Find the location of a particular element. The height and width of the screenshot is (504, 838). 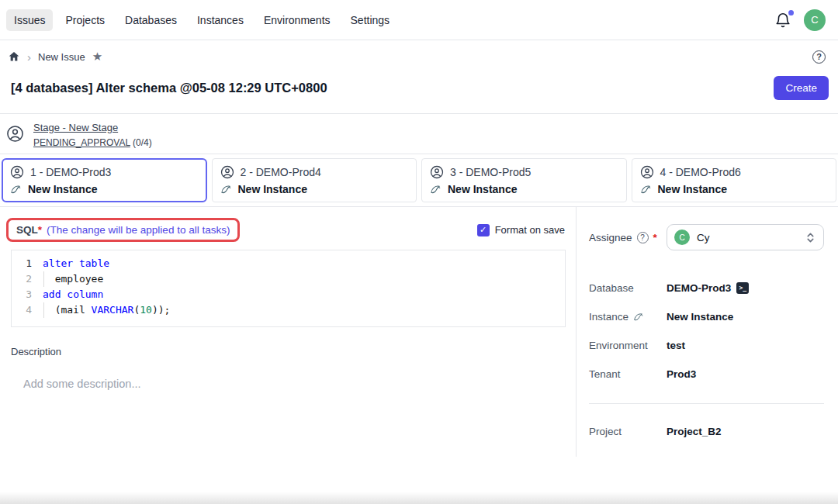

task-cards: 1 - DEMO-Prod3 New Instance 2 - DEMO-Pro… is located at coordinates (419, 181).